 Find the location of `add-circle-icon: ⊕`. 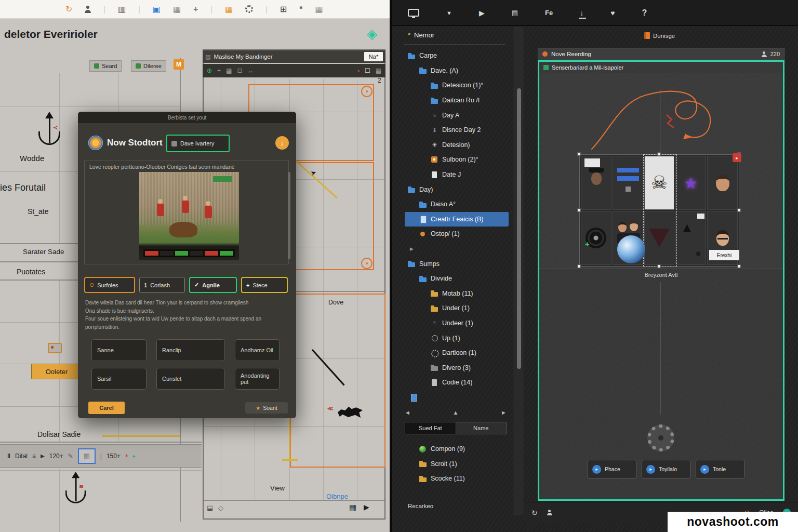

add-circle-icon: ⊕ is located at coordinates (209, 71).